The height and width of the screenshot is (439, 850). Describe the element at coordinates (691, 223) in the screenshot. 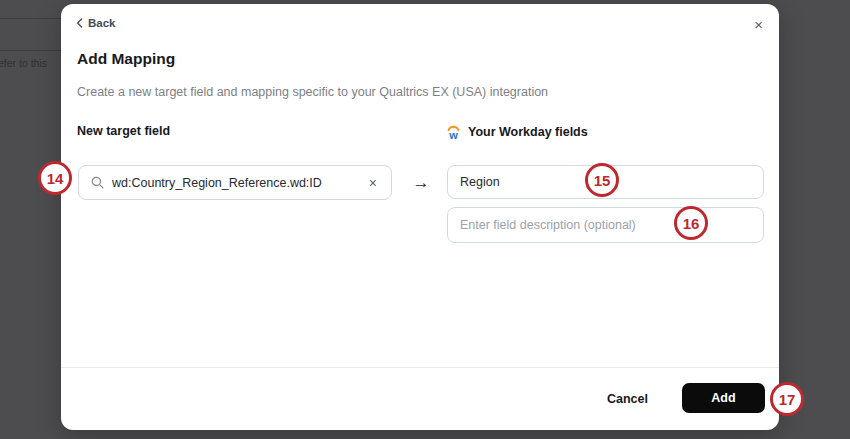

I see `annotation-circle-16: 16` at that location.